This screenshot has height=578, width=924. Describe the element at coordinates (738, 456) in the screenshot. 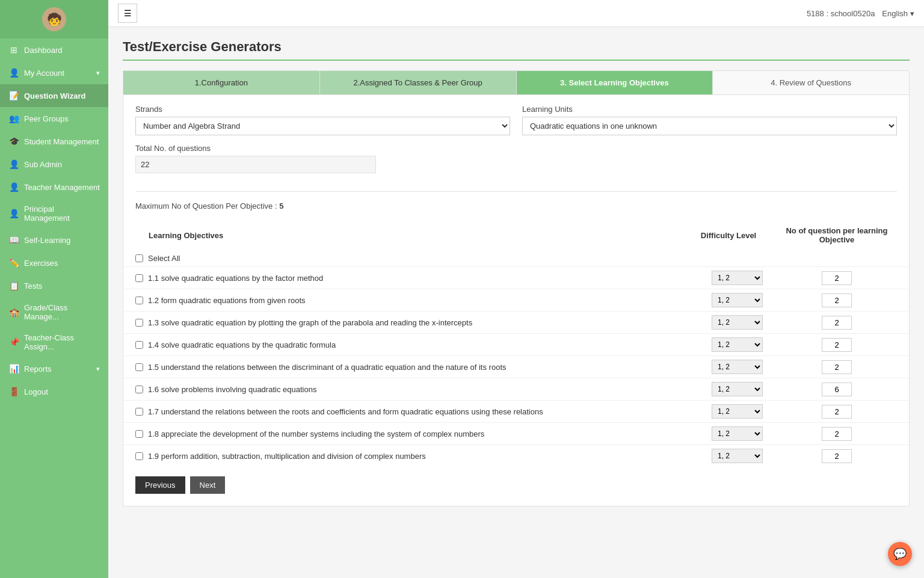

I see `obj-difficulty-select-obj-1-9: 1, 2` at that location.